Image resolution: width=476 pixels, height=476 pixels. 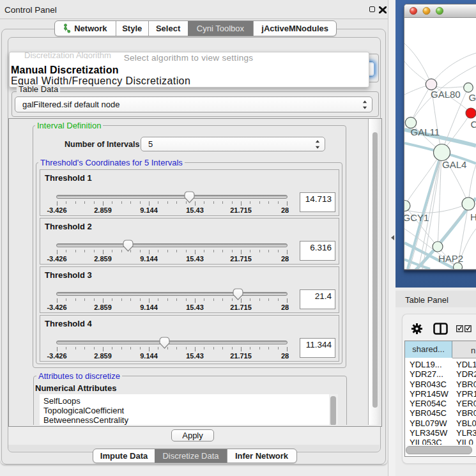 I want to click on svg-text: GCY1, so click(x=417, y=217).